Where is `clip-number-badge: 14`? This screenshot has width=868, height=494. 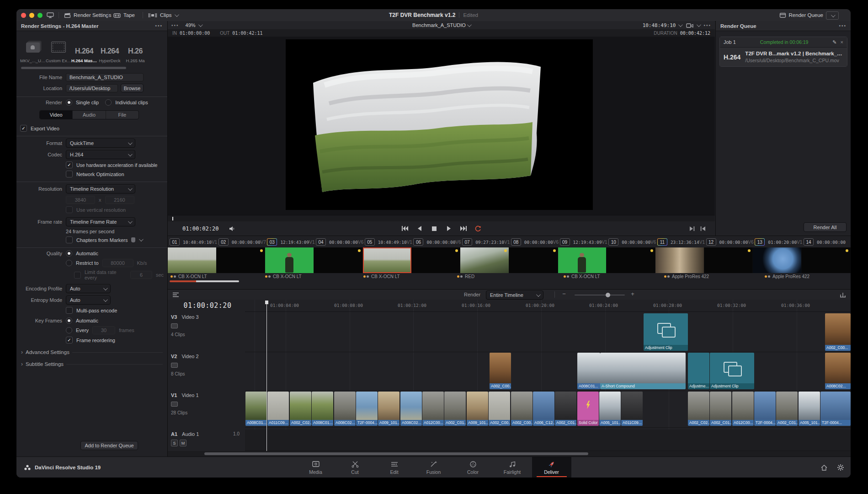
clip-number-badge: 14 is located at coordinates (809, 242).